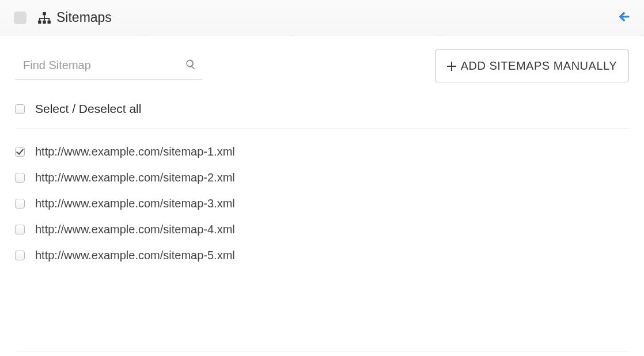  What do you see at coordinates (191, 65) in the screenshot?
I see `search-icon` at bounding box center [191, 65].